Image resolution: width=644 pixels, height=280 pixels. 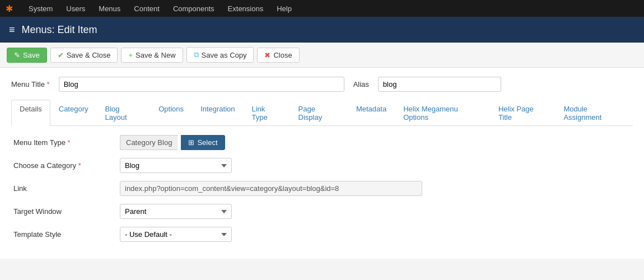 What do you see at coordinates (171, 113) in the screenshot?
I see `tab-options: Options` at bounding box center [171, 113].